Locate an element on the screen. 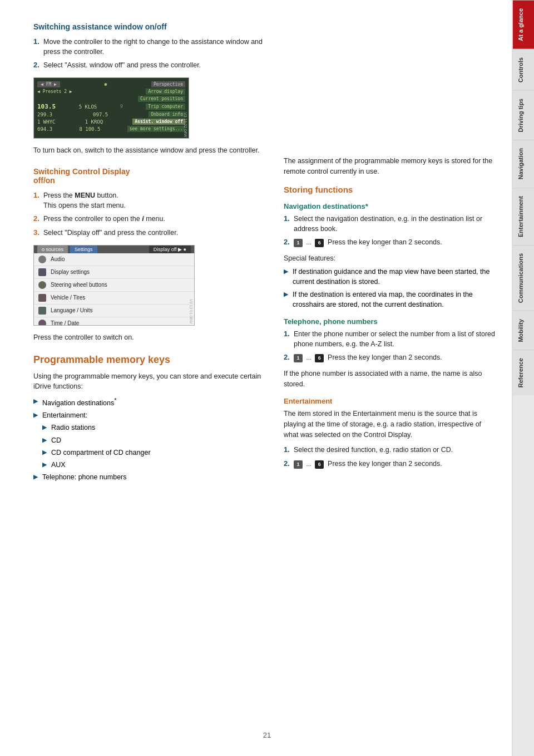 This screenshot has height=756, width=534. programmable-intro: Using the programmable memory keys, you … is located at coordinates (150, 382).